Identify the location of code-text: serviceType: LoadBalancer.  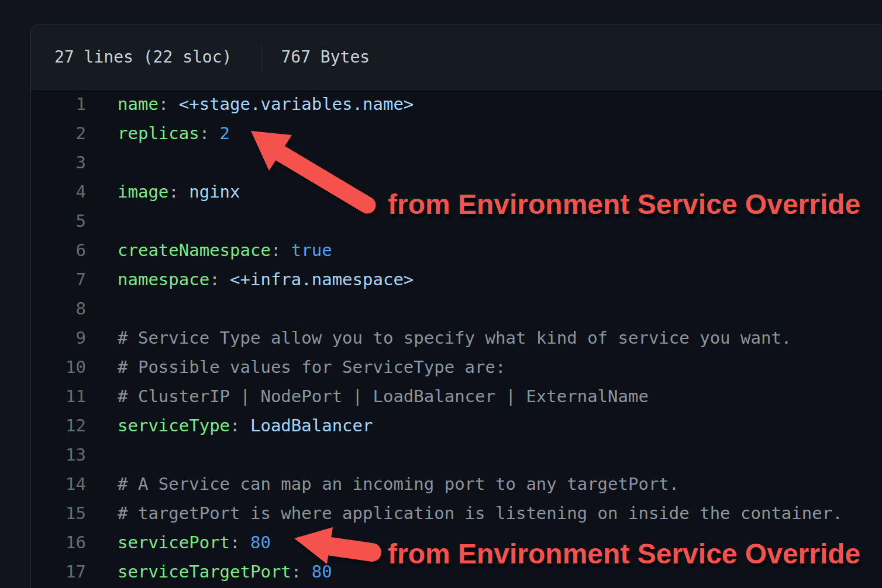
(229, 426).